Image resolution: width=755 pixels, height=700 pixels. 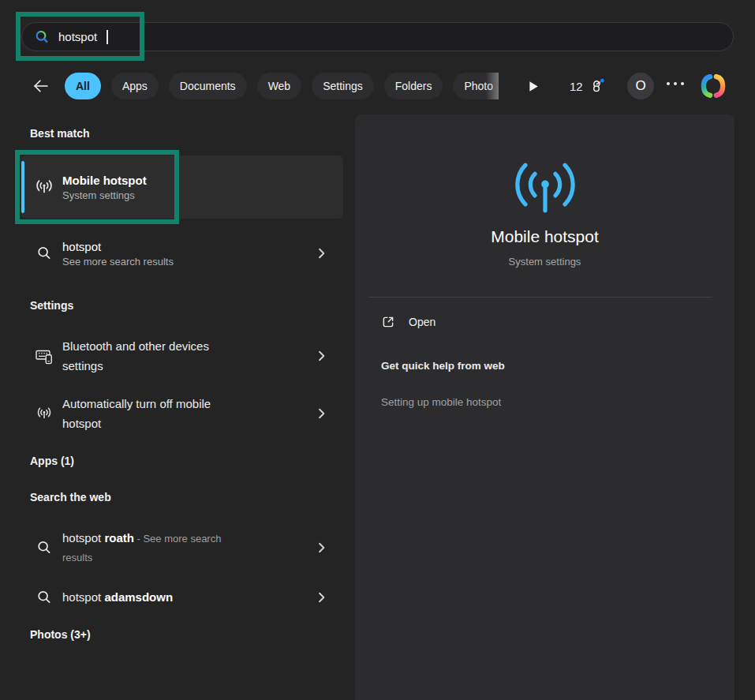 What do you see at coordinates (136, 404) in the screenshot?
I see `result-title-line1: Automatically turn off mobile` at bounding box center [136, 404].